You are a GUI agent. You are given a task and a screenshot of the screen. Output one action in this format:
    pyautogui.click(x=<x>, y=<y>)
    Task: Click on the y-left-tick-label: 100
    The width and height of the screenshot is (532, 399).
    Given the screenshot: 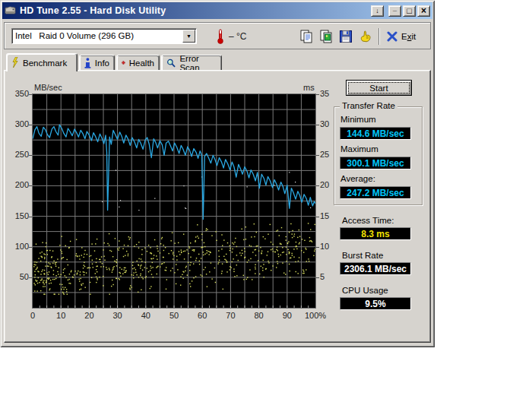 What is the action you would take?
    pyautogui.click(x=17, y=246)
    